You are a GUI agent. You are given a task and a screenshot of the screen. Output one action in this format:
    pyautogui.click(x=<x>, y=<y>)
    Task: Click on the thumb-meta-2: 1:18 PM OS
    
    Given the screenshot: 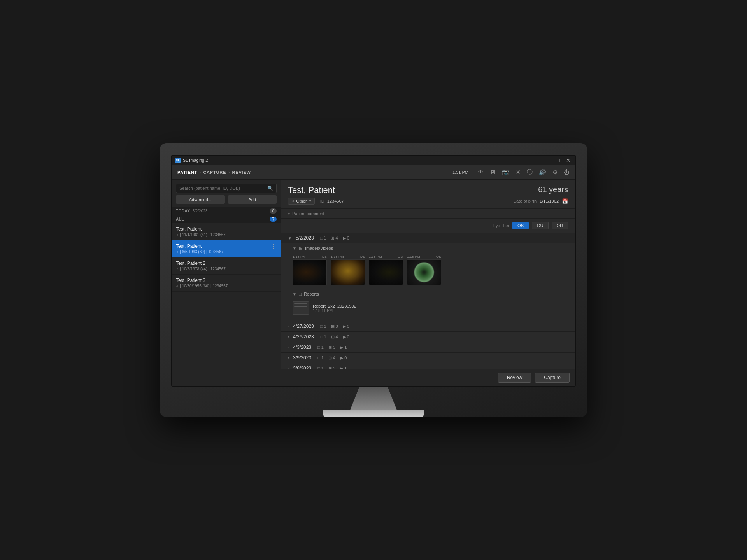 What is the action you would take?
    pyautogui.click(x=348, y=257)
    